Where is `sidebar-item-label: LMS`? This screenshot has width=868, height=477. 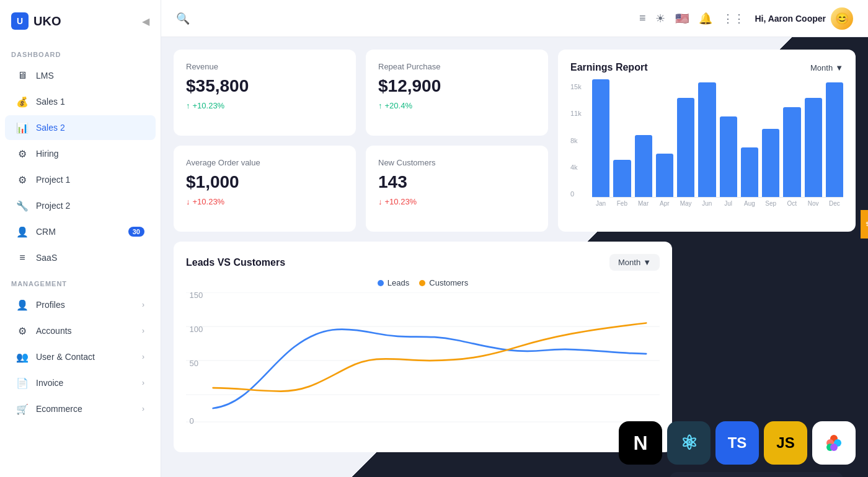
sidebar-item-label: LMS is located at coordinates (45, 76).